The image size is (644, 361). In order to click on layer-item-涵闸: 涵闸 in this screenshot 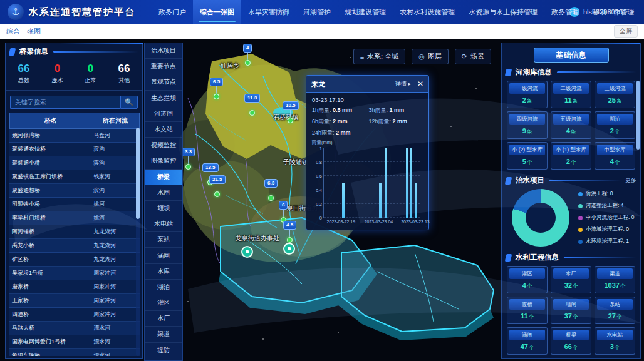, I will do `click(164, 255)`.